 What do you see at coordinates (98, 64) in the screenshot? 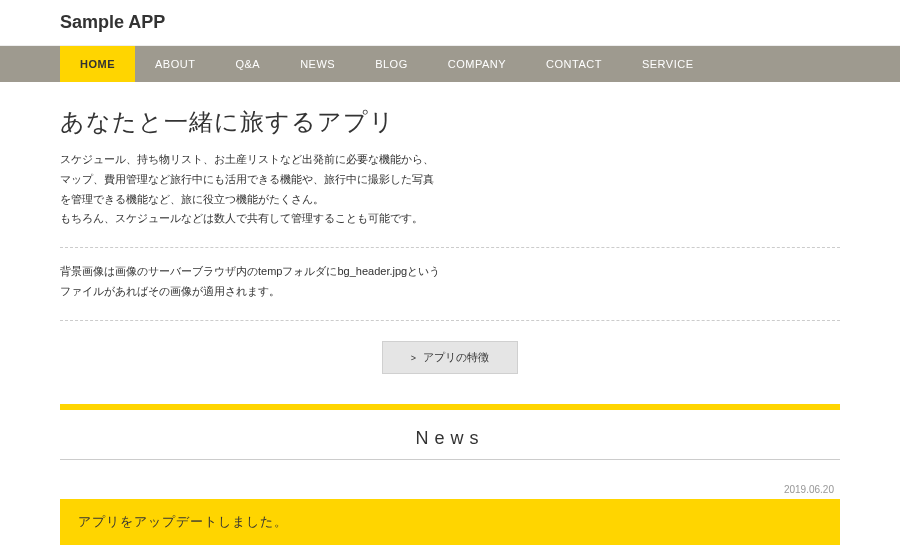
I see `nav-item-home: HOME` at bounding box center [98, 64].